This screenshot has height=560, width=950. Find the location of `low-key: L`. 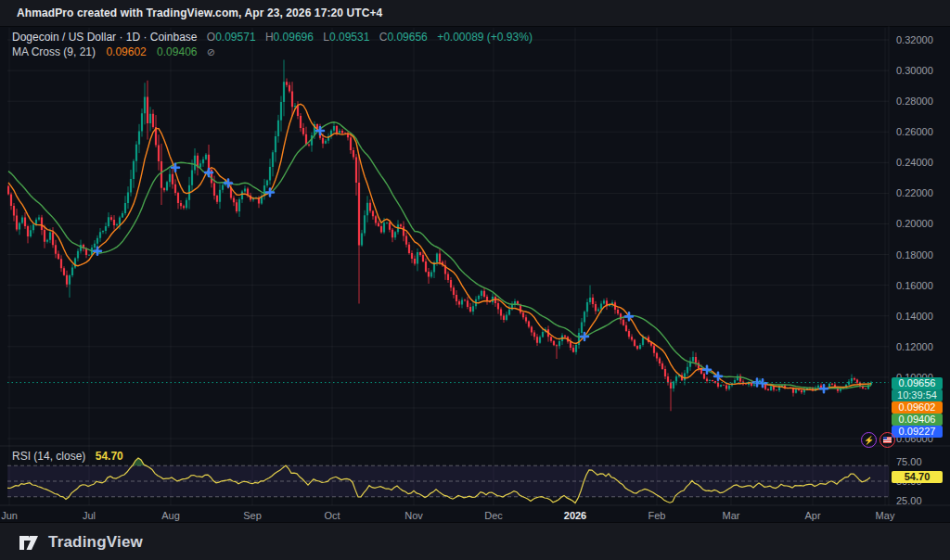

low-key: L is located at coordinates (327, 37).